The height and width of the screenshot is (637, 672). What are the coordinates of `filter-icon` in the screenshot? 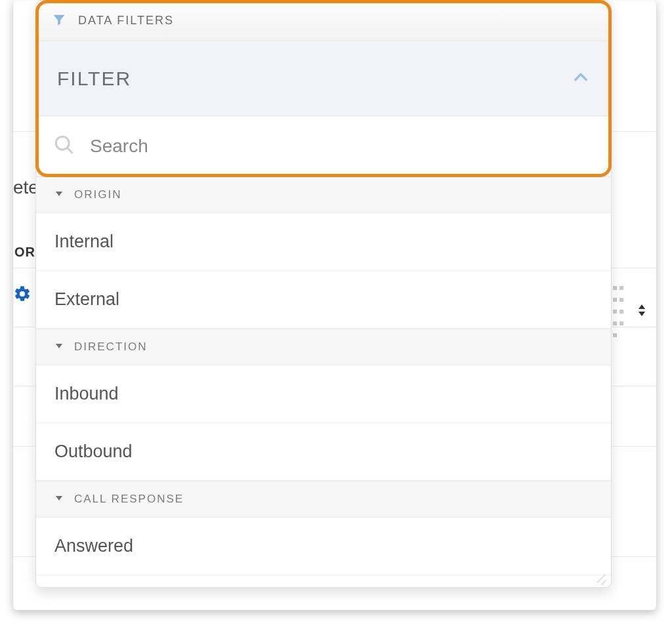 It's located at (59, 21).